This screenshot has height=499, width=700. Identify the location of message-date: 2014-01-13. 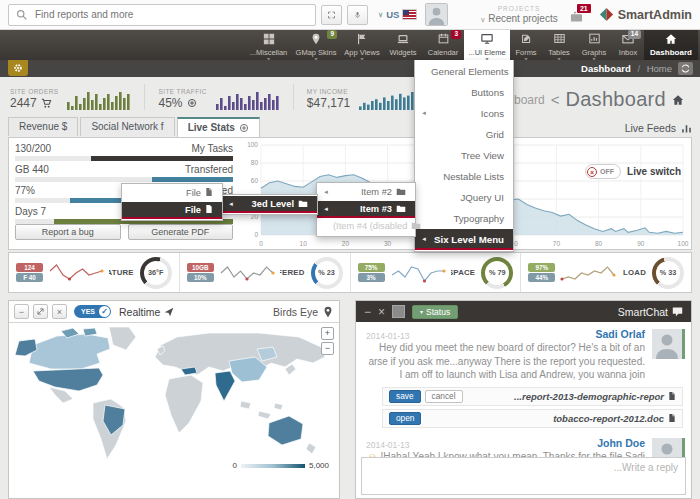
(388, 336).